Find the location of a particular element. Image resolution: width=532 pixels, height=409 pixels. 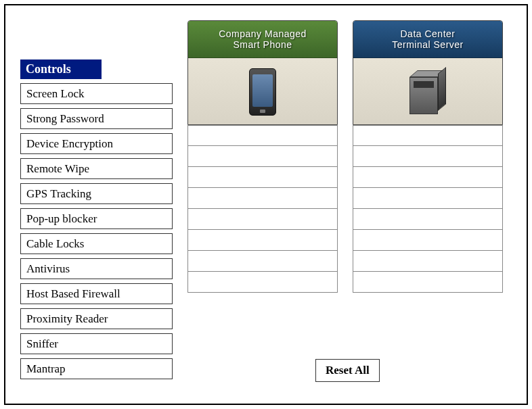

dropzone-title-line1: Company Managed is located at coordinates (263, 34).